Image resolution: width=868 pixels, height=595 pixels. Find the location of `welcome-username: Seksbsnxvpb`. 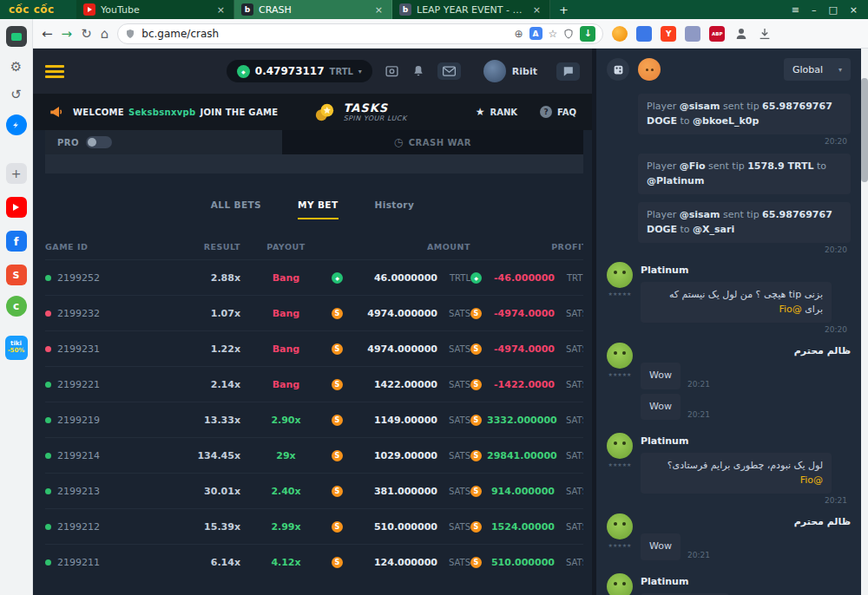

welcome-username: Seksbsnxvpb is located at coordinates (161, 113).